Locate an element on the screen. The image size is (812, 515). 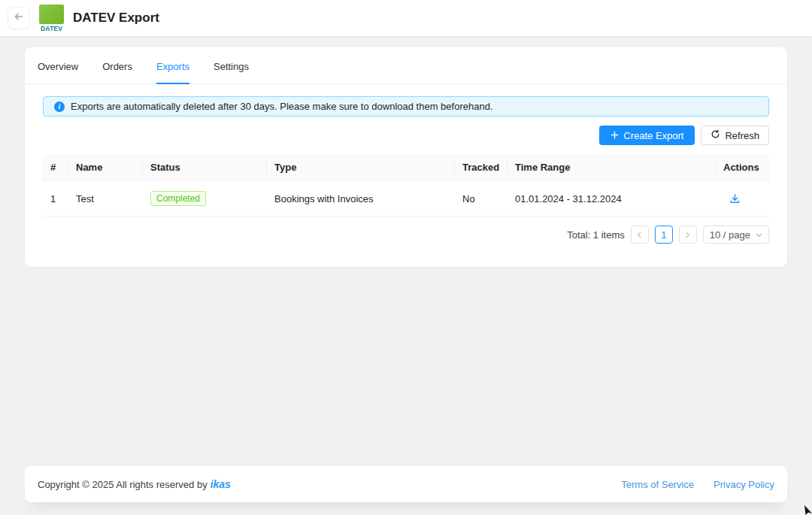
tab-settings: Settings is located at coordinates (232, 66).